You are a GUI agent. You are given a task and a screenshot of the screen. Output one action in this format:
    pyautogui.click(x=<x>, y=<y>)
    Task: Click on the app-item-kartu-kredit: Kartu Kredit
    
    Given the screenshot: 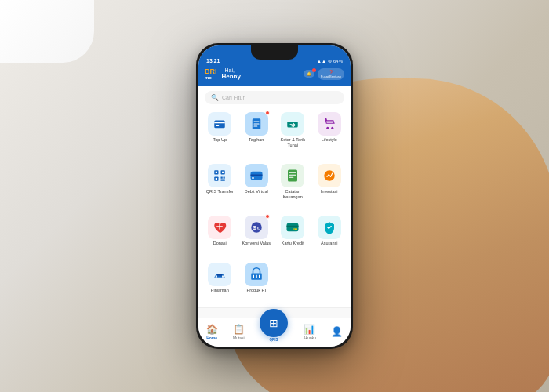 What is the action you would take?
    pyautogui.click(x=293, y=237)
    